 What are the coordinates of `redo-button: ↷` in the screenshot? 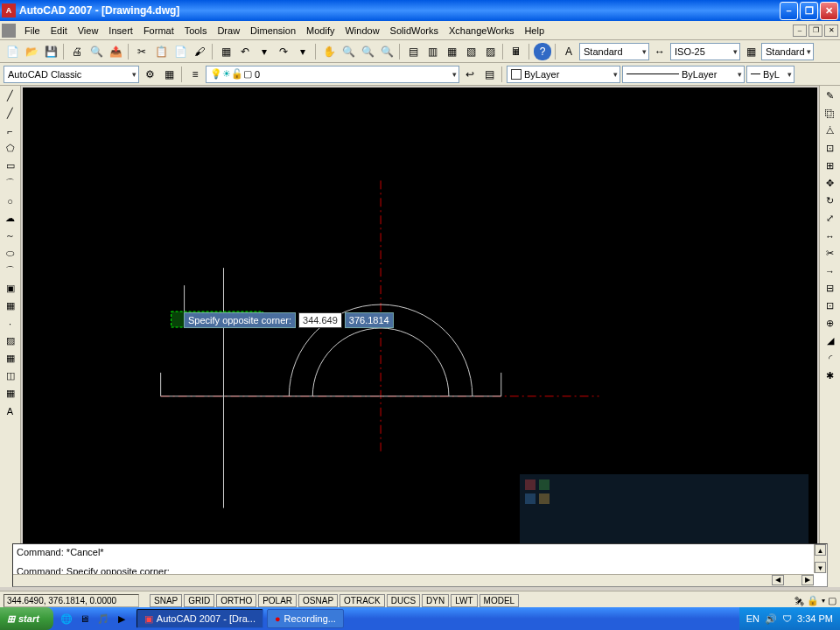 It's located at (284, 52).